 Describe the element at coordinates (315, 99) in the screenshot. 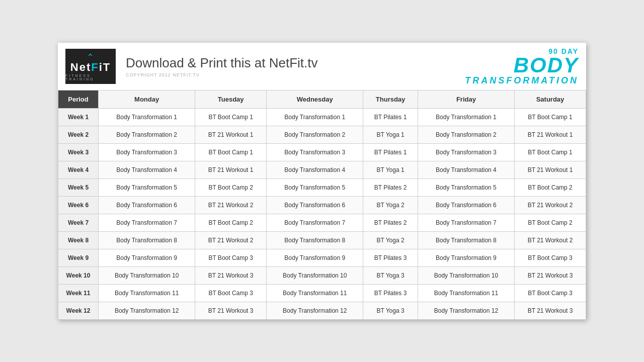

I see `col-wednesday: Wednesday` at that location.